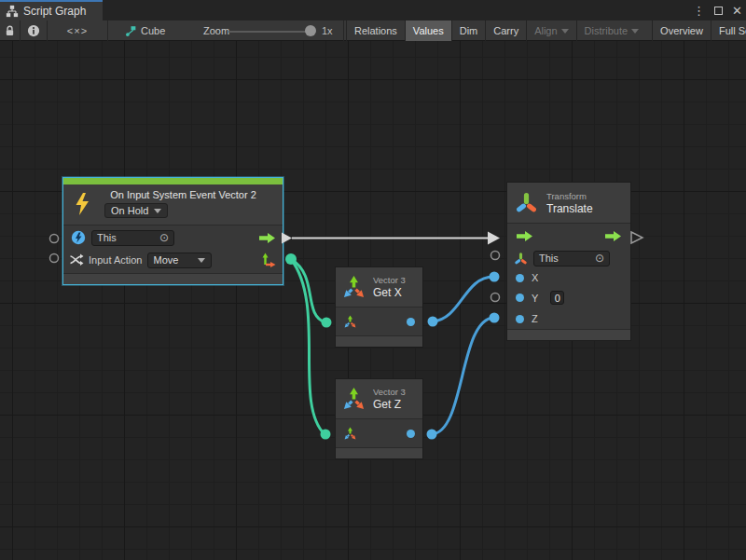 This screenshot has height=560, width=746. Describe the element at coordinates (570, 197) in the screenshot. I see `translate-category: Transform` at that location.